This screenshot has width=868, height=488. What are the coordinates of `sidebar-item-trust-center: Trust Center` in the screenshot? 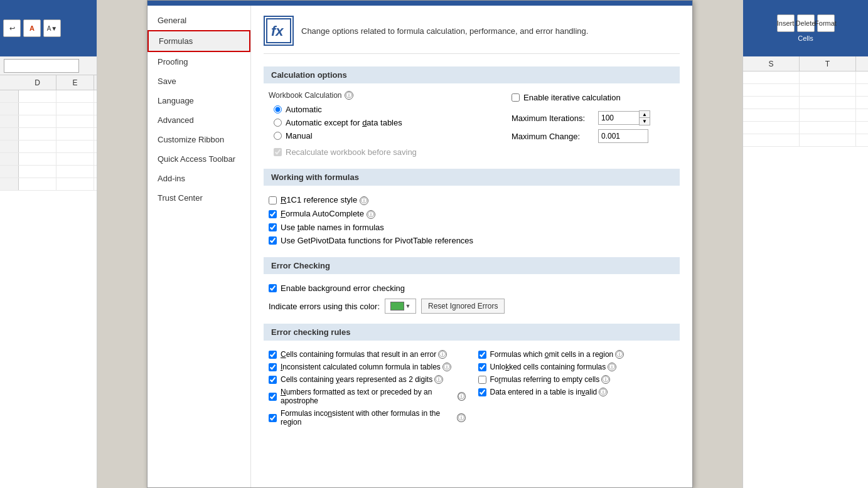 It's located at (199, 198).